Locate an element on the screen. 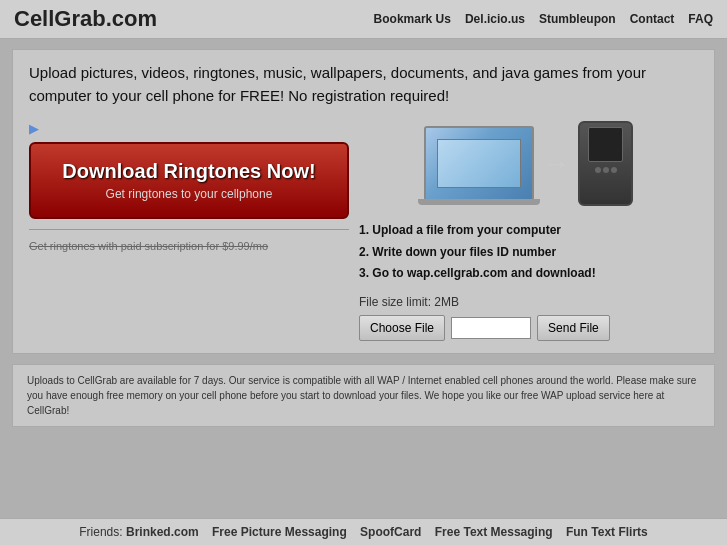 This screenshot has height=545, width=727. footer-link-text: Free Text Messaging is located at coordinates (494, 532).